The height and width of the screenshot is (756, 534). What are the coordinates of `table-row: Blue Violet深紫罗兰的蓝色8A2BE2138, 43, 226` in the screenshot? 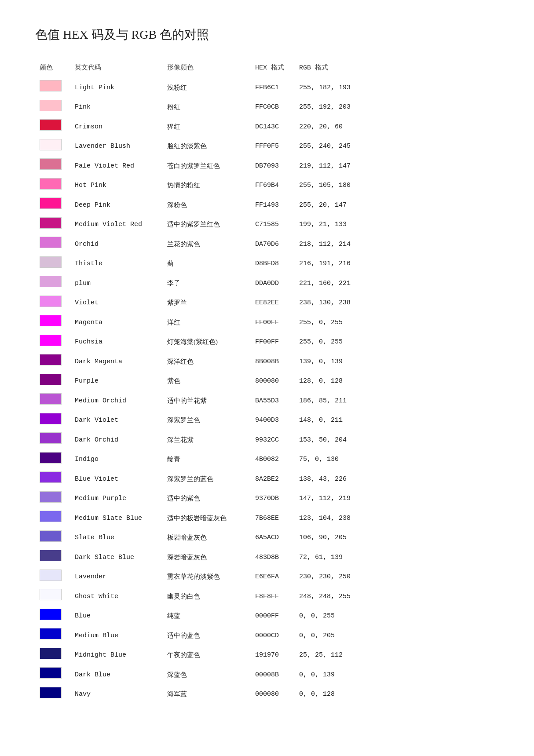 It's located at (267, 479).